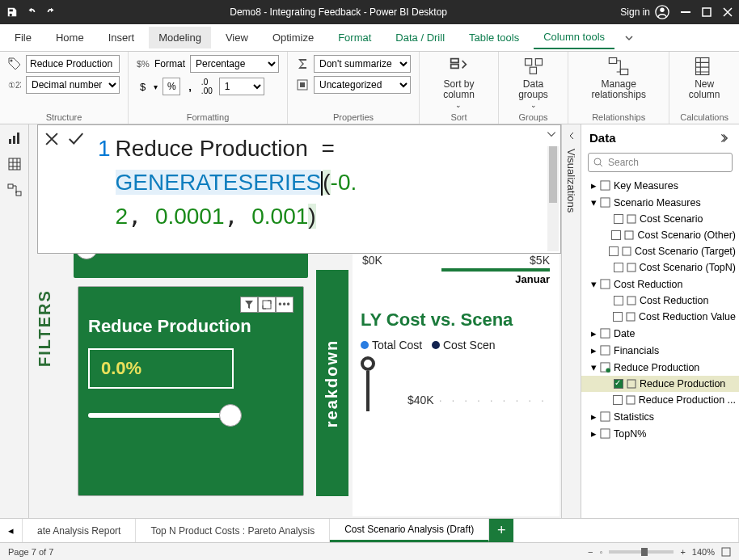 The width and height of the screenshot is (739, 560). I want to click on sign-in-button: Sign in, so click(645, 12).